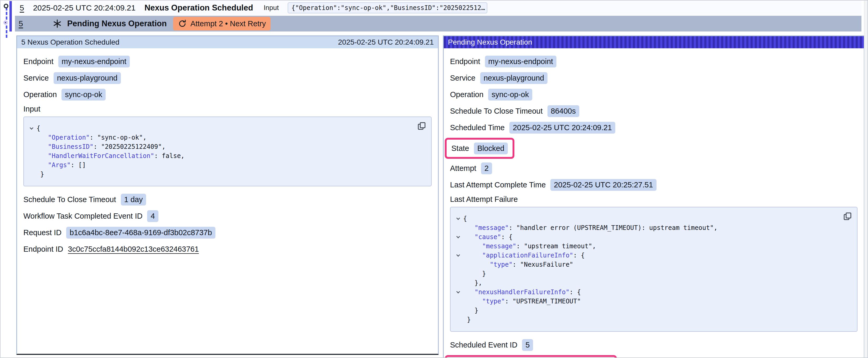  What do you see at coordinates (94, 61) in the screenshot?
I see `field-value-badge: my-nexus-endpoint` at bounding box center [94, 61].